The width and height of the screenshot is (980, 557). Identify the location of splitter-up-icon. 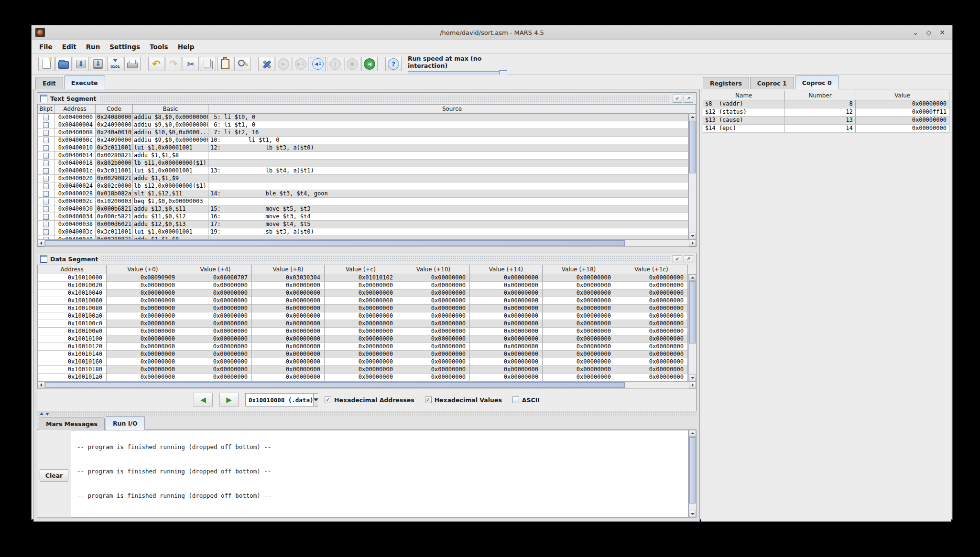
(42, 413).